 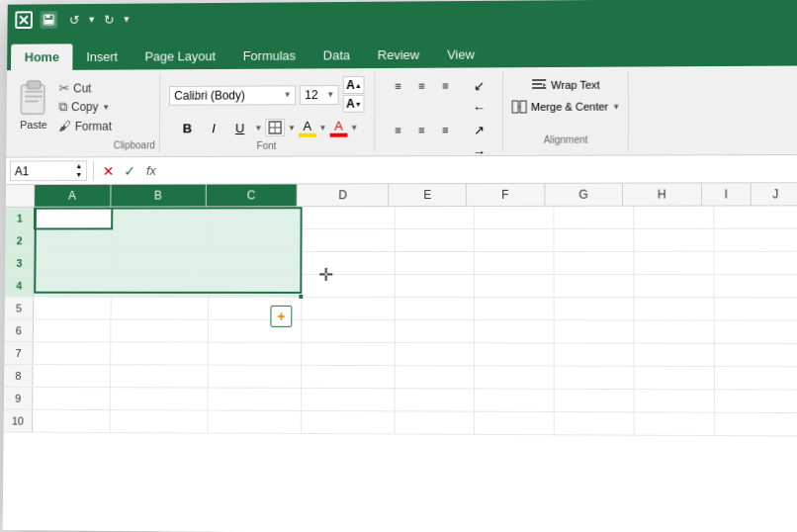 What do you see at coordinates (348, 377) in the screenshot?
I see `cell-D8` at bounding box center [348, 377].